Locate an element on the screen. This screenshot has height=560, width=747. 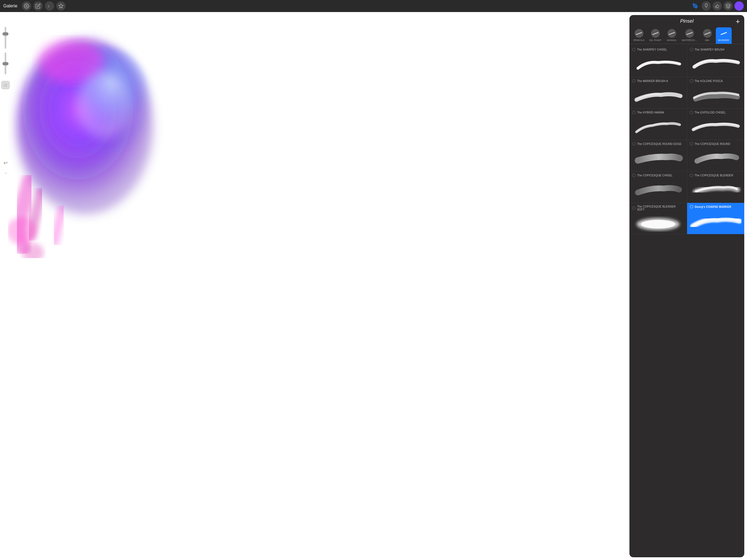
redo-button: → is located at coordinates (5, 173).